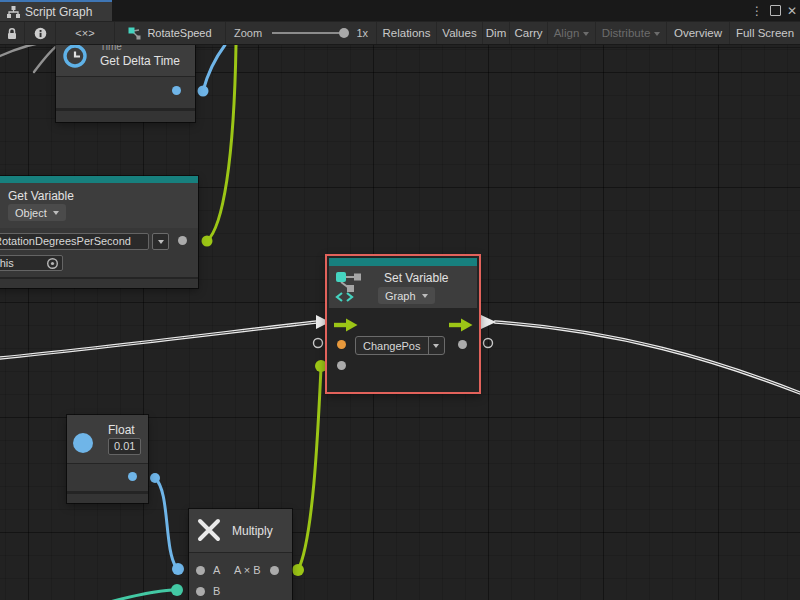 This screenshot has height=600, width=800. Describe the element at coordinates (792, 10) in the screenshot. I see `window-close-button: ✕` at that location.